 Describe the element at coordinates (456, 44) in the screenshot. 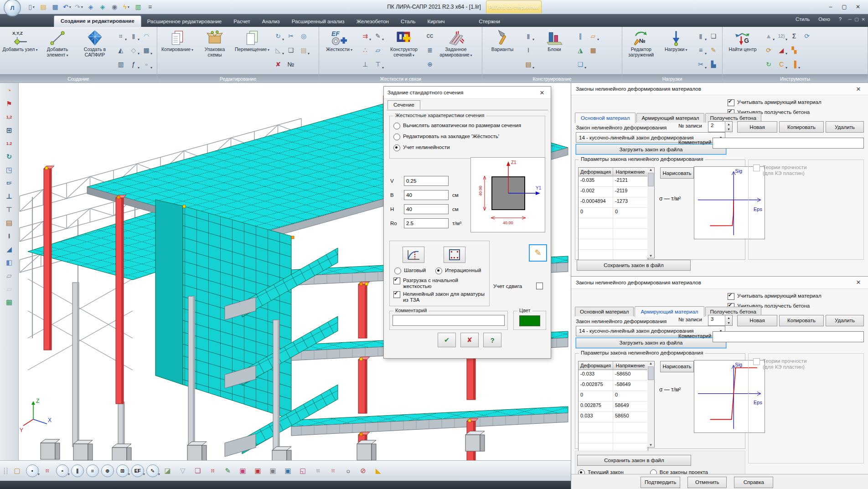

I see `preset-reinforcement-button: Заданное армирование▾` at that location.